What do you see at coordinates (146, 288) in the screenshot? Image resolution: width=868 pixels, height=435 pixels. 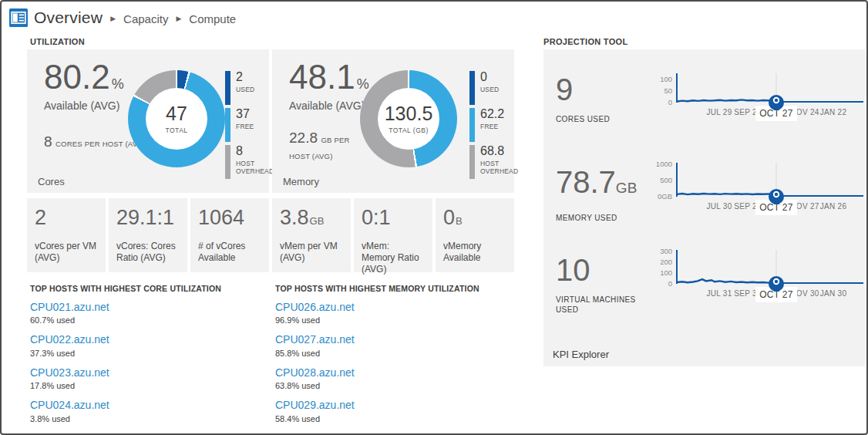 I see `top-core-hosts-title: TOP HOSTS WITH HIGHEST CORE UTILIZATION` at bounding box center [146, 288].